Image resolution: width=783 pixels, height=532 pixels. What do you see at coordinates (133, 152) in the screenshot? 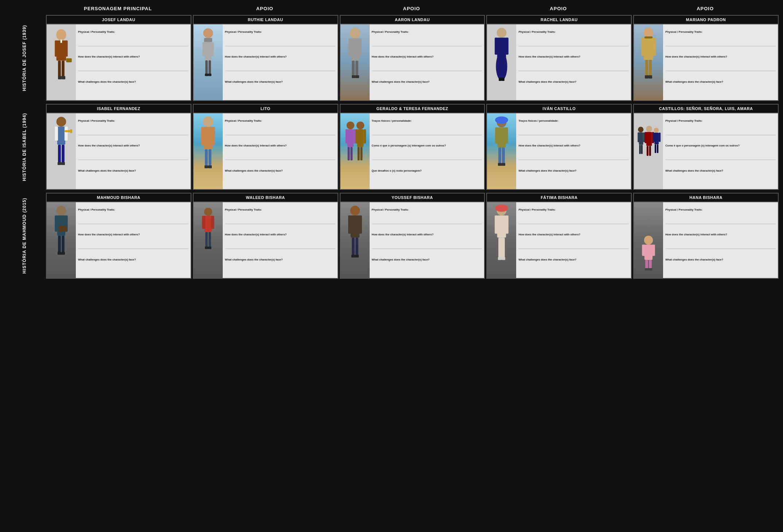
I see `question-block-r1-c0-q1: How does the character(s) interact with …` at bounding box center [133, 152].